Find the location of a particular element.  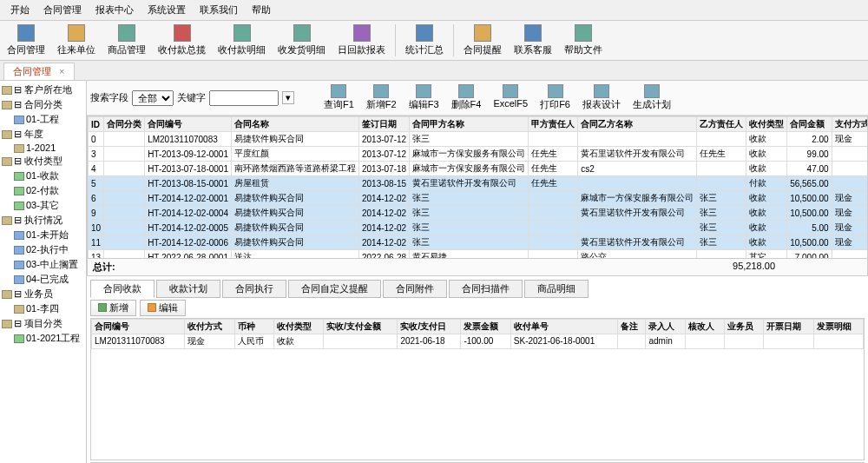

tree-node: 01-工程 is located at coordinates (43, 120).